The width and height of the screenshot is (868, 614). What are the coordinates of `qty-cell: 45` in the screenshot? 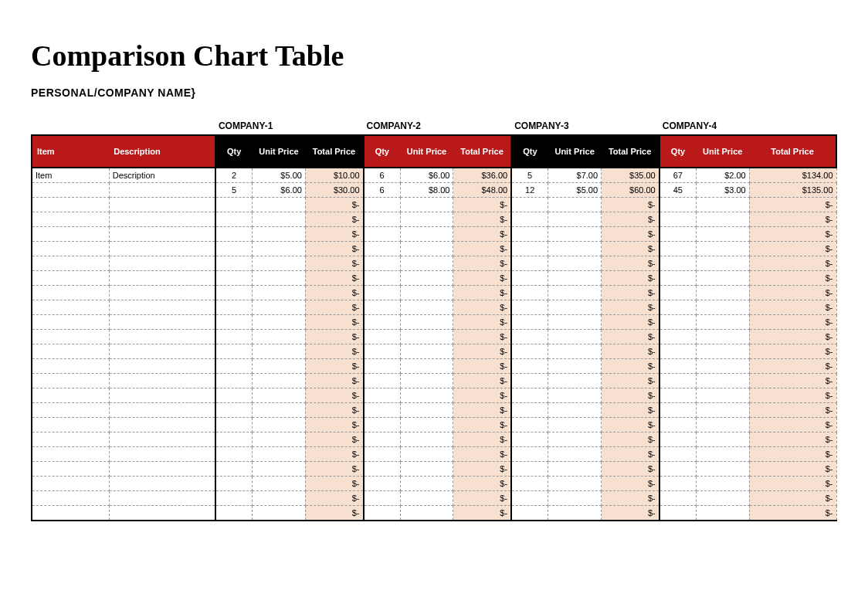 It's located at (678, 190).